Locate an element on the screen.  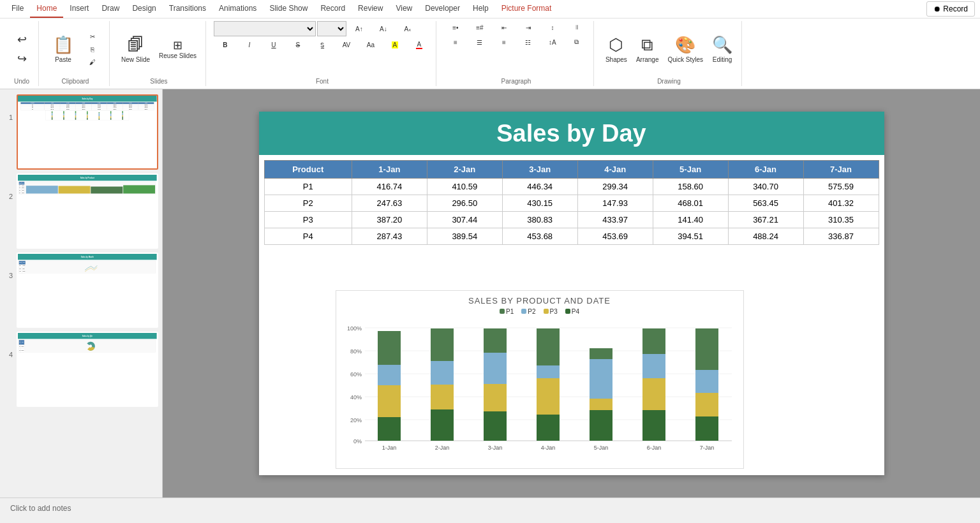
decrease-font-button: A↓ is located at coordinates (383, 29).